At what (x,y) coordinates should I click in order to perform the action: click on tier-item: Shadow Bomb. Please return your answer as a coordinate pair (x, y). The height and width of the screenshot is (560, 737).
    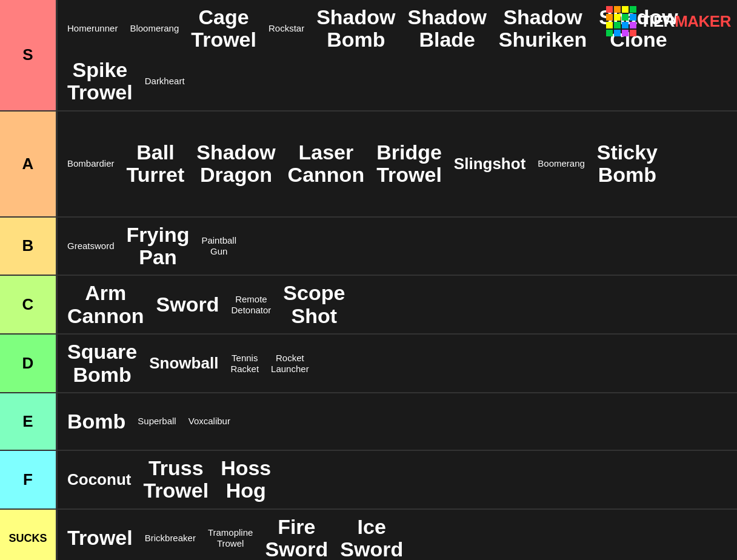
    Looking at the image, I should click on (356, 29).